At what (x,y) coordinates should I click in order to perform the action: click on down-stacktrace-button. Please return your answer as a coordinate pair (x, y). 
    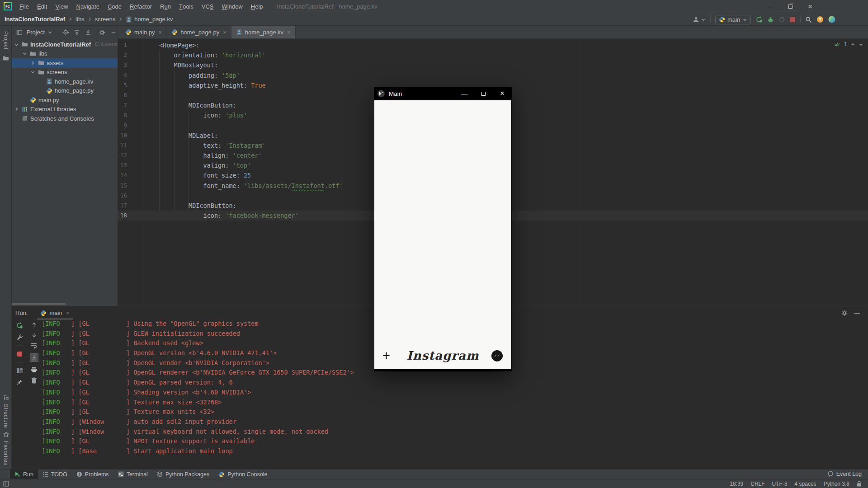
    Looking at the image, I should click on (34, 335).